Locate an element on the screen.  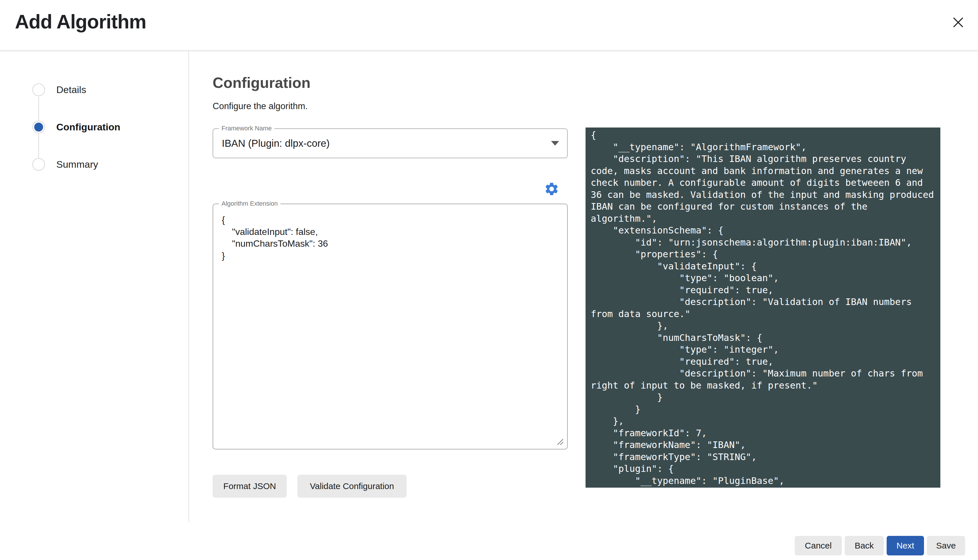
dialog-title: Add Algorithm is located at coordinates (81, 22).